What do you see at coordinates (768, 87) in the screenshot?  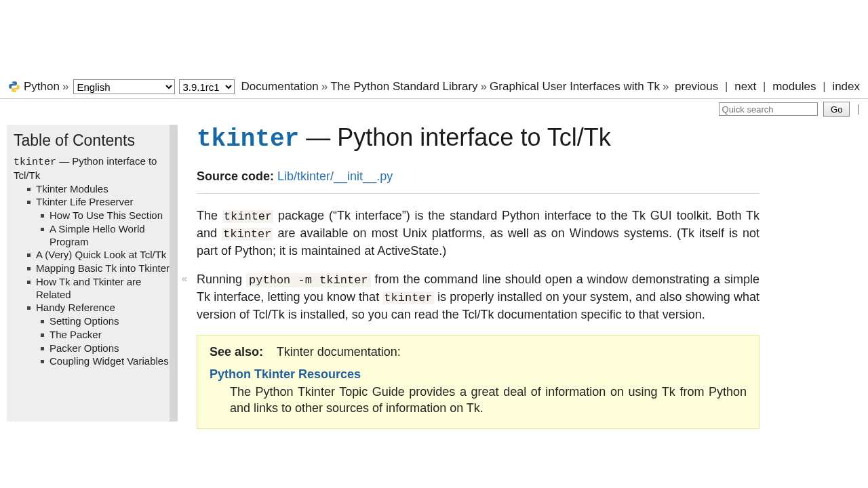 I see `nav-right-links: previous | next | modules | index` at bounding box center [768, 87].